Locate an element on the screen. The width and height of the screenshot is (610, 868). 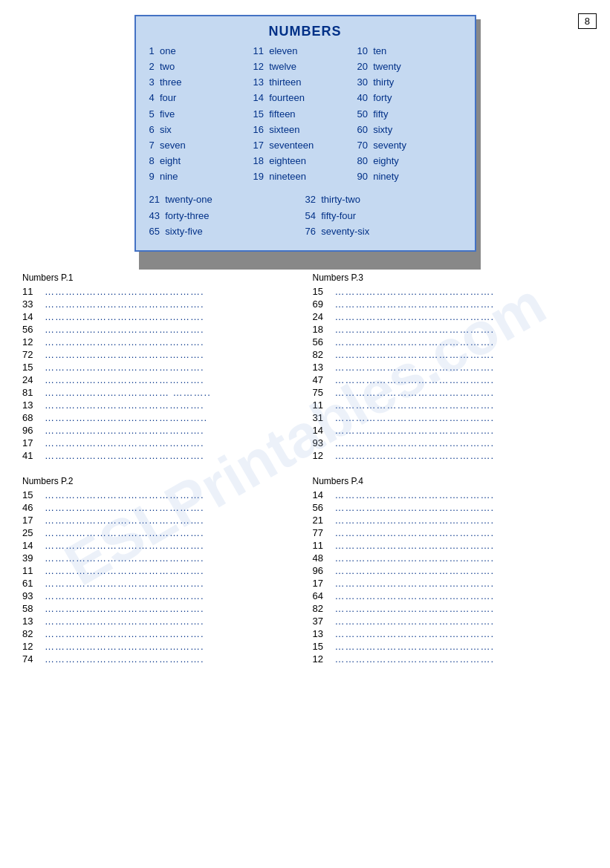
p1-row-11: 68……………………………………….. is located at coordinates (160, 417).